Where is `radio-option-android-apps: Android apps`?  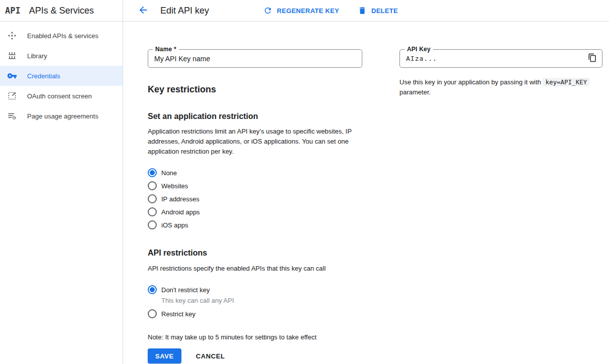
radio-option-android-apps: Android apps is located at coordinates (255, 212).